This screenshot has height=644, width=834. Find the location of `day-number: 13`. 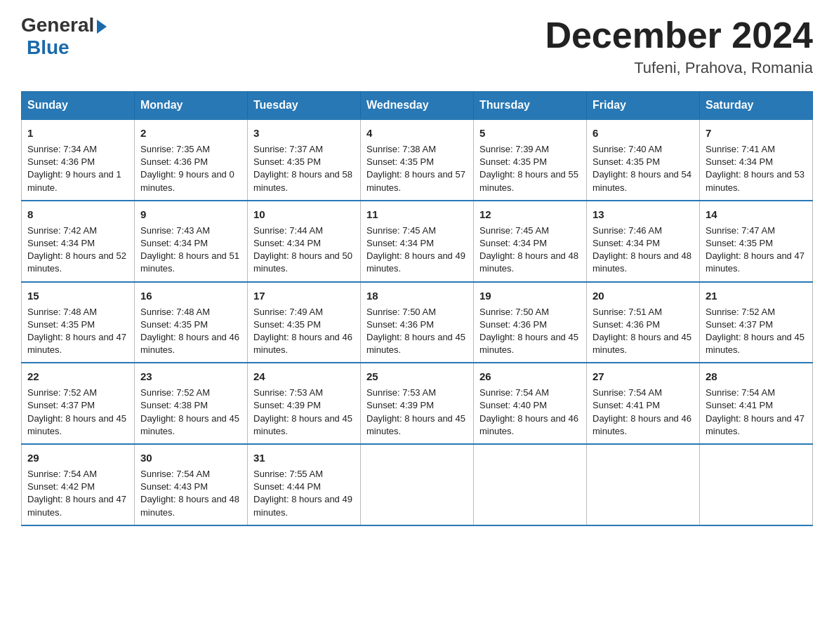

day-number: 13 is located at coordinates (643, 215).